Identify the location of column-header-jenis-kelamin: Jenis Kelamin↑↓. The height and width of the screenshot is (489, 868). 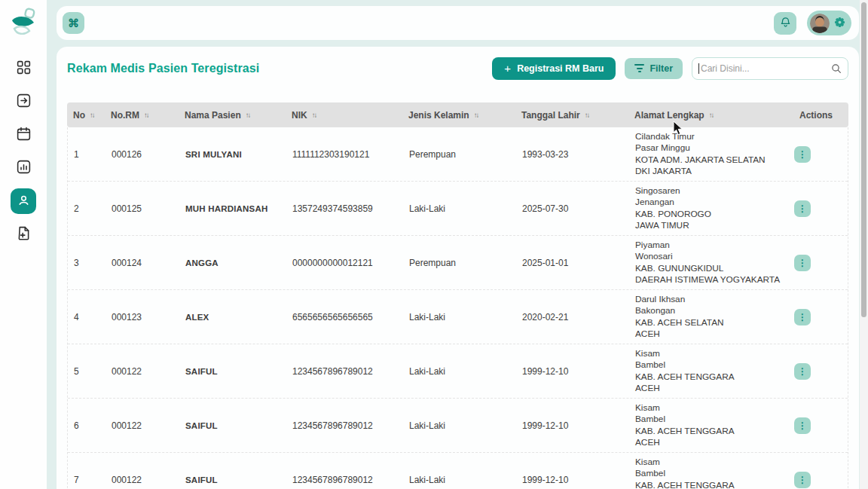
(459, 115).